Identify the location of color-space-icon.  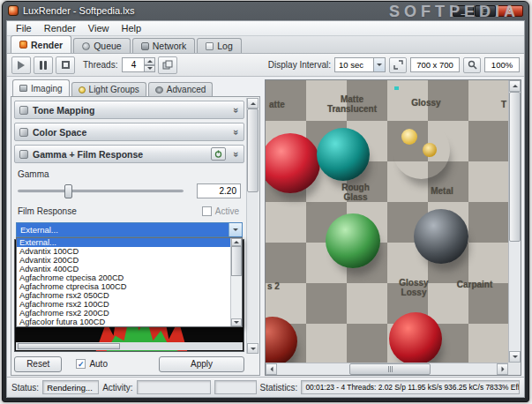
(24, 132).